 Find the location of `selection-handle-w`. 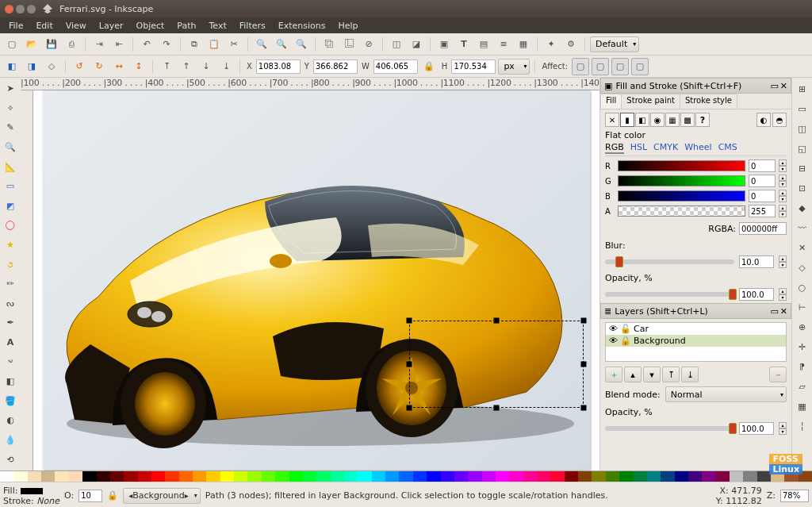

selection-handle-w is located at coordinates (409, 365).